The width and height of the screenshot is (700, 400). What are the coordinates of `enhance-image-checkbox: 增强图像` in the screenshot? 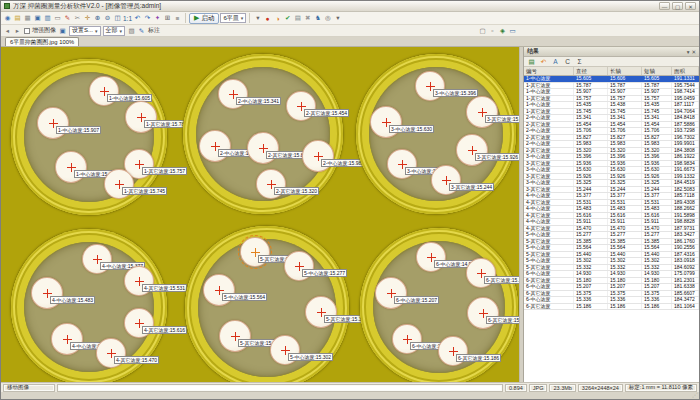 It's located at (40, 30).